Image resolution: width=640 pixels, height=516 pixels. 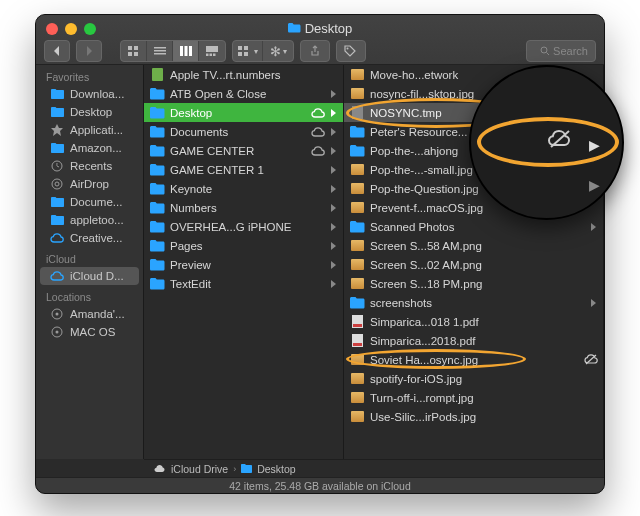 What do you see at coordinates (474, 322) in the screenshot?
I see `file-row: Simparica...018 1.pdf` at bounding box center [474, 322].